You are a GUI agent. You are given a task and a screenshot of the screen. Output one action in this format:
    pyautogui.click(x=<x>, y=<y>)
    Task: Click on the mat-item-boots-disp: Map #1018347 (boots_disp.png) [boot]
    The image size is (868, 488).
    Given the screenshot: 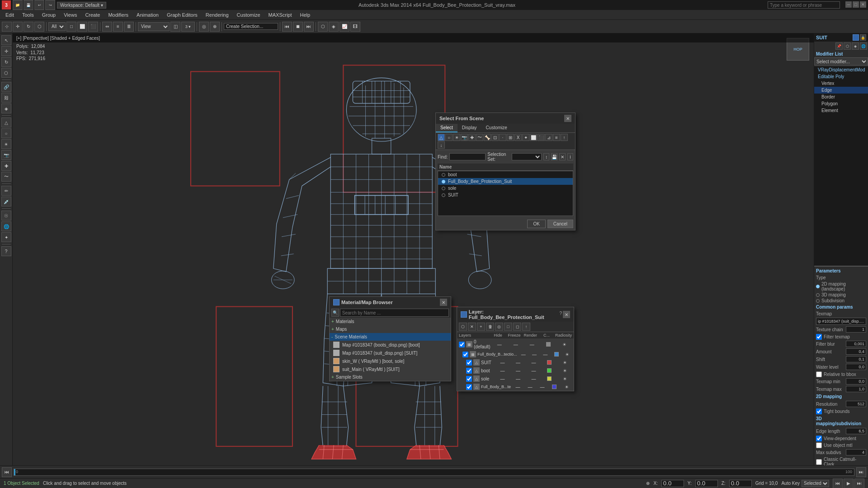 What is the action you would take?
    pyautogui.click(x=390, y=345)
    